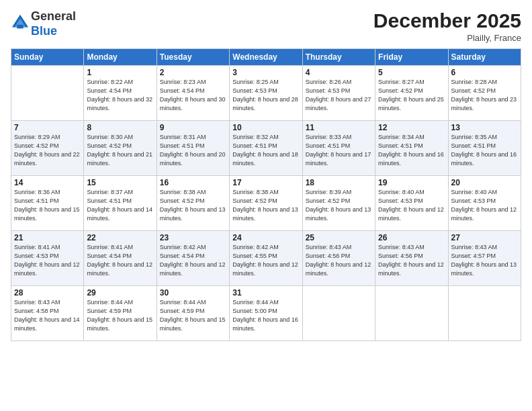 This screenshot has height=411, width=532. What do you see at coordinates (48, 58) in the screenshot?
I see `weekday-sunday: Sunday` at bounding box center [48, 58].